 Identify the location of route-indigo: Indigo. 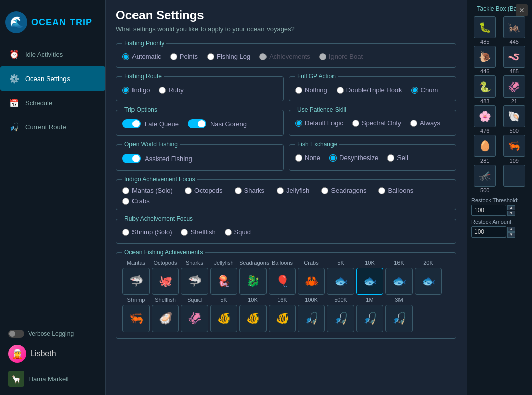
(136, 90).